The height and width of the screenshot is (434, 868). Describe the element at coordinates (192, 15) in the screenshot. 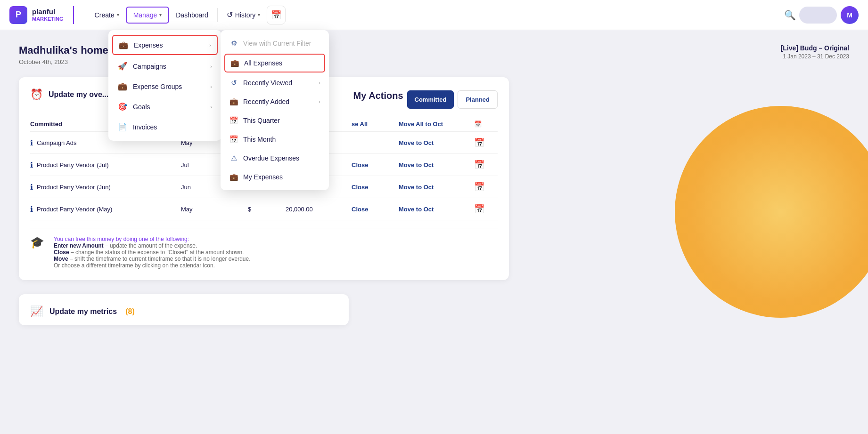

I see `nav-dashboard: Dashboard` at that location.